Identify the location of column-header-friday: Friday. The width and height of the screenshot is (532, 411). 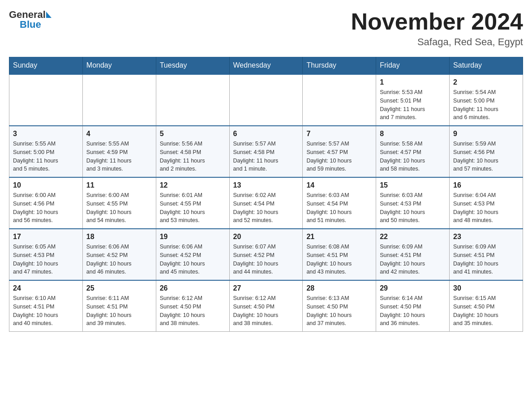
(413, 65).